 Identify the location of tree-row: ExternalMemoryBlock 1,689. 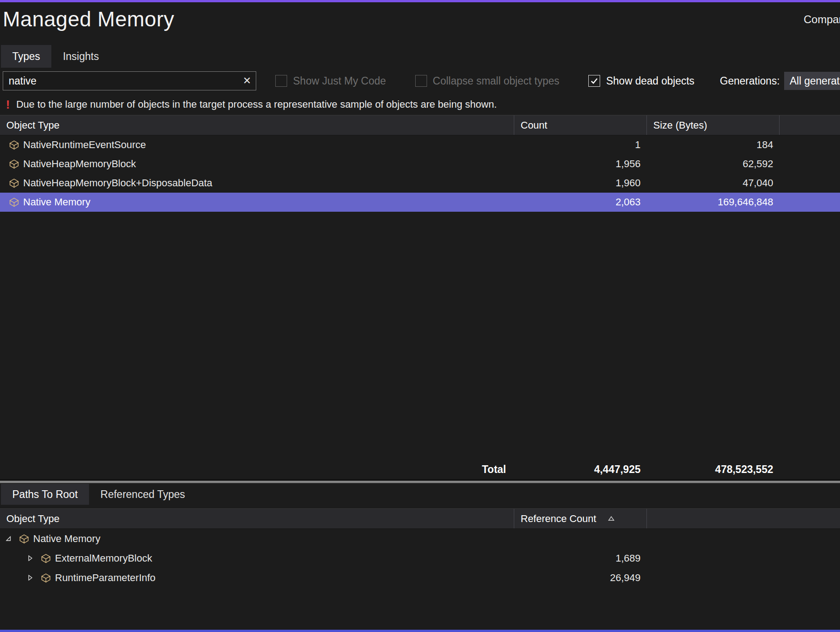
(420, 558).